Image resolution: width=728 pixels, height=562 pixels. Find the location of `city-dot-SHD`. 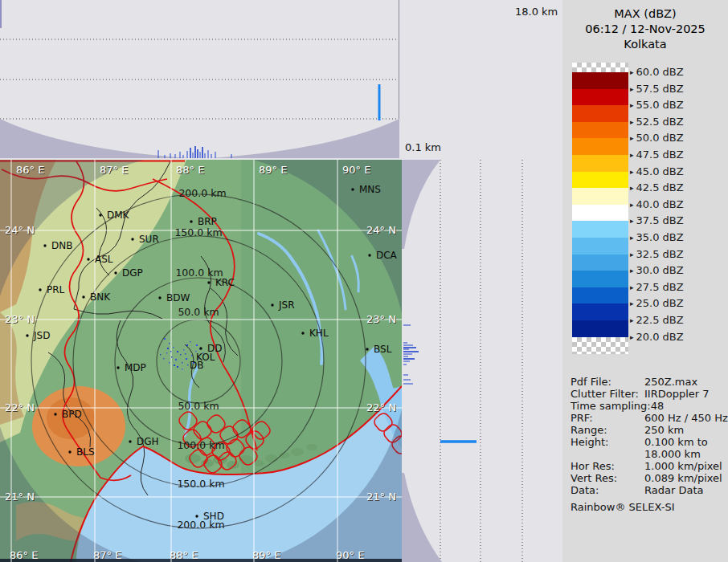

city-dot-SHD is located at coordinates (196, 515).